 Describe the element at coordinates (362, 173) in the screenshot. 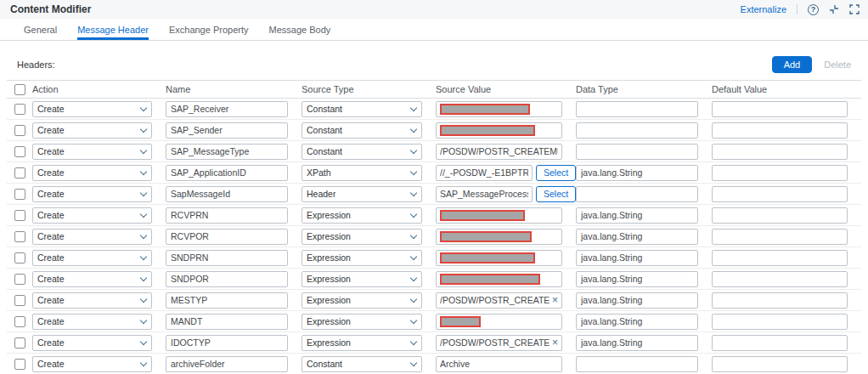

I see `source-type-select: XPath` at that location.